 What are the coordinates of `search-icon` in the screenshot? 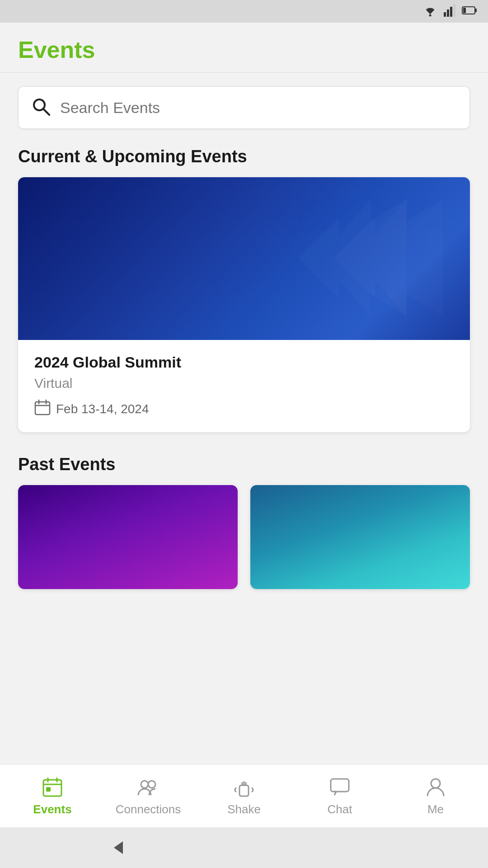 It's located at (41, 108).